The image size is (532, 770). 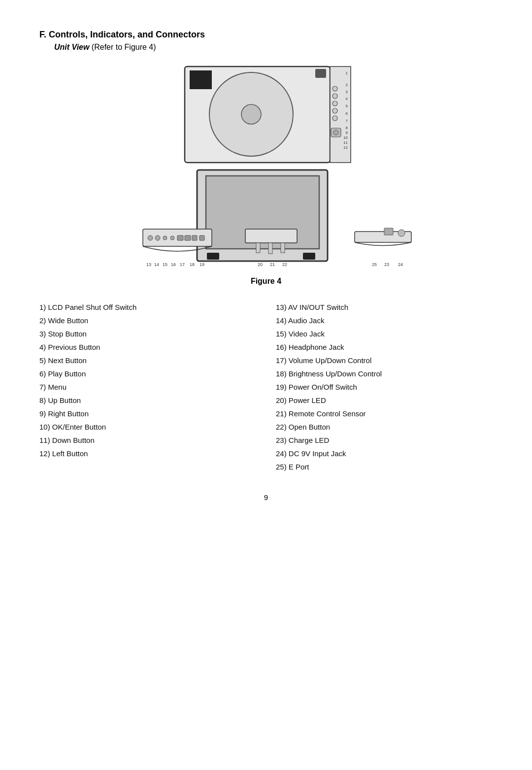 What do you see at coordinates (148, 347) in the screenshot?
I see `list-item: 4) Previous Button` at bounding box center [148, 347].